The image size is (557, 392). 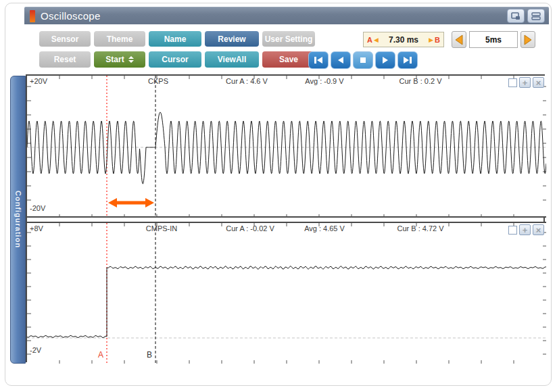 What do you see at coordinates (175, 39) in the screenshot?
I see `name-button: Name` at bounding box center [175, 39].